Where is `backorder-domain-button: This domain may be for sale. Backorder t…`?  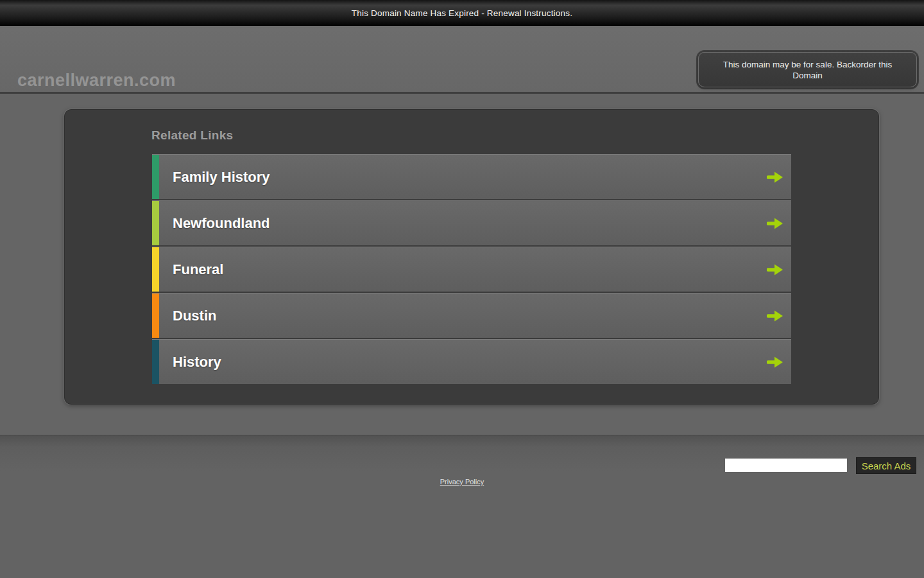
backorder-domain-button: This domain may be for sale. Backorder t… is located at coordinates (807, 69).